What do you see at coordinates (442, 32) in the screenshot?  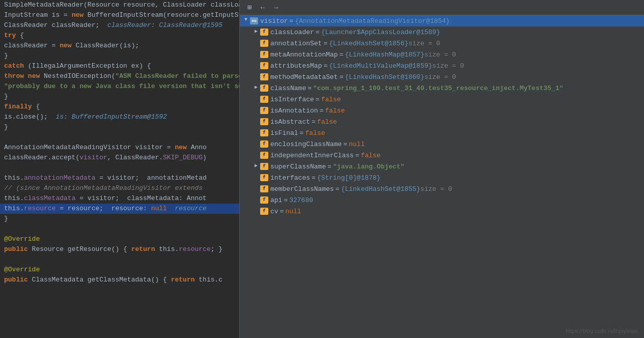 I see `debug-variable-row: fclassLoader = {Launcher$AppClassLoader@…` at bounding box center [442, 32].